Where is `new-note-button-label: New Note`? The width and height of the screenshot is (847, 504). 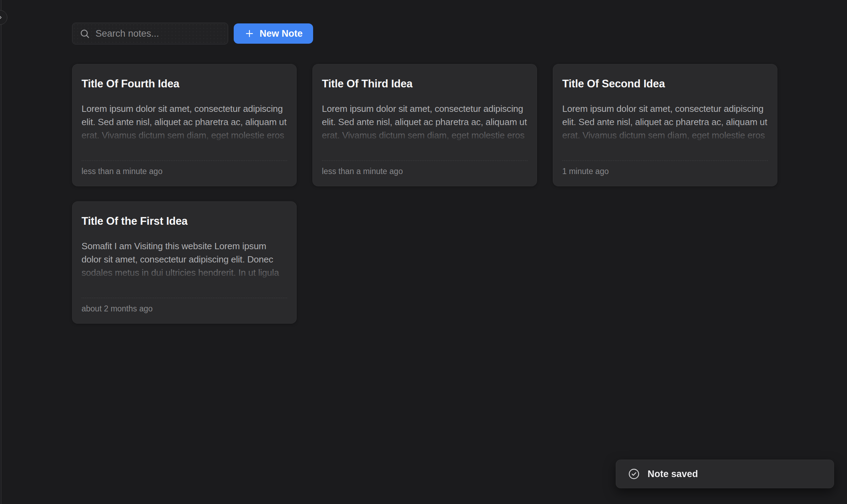 new-note-button-label: New Note is located at coordinates (281, 34).